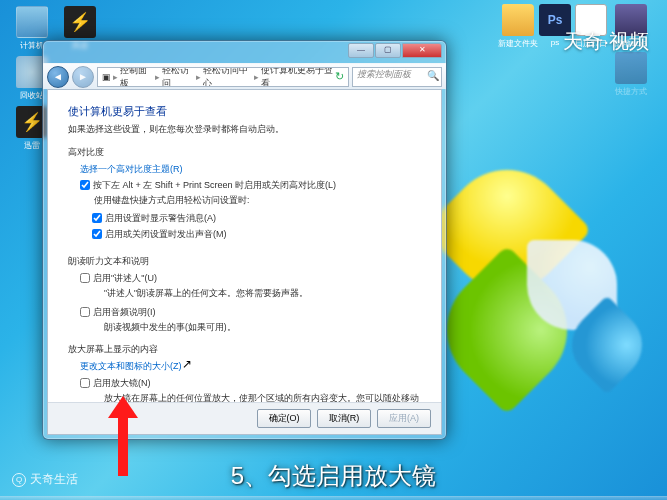 The width and height of the screenshot is (667, 500). What do you see at coordinates (131, 366) in the screenshot?
I see `link-textsize: 更改文本和图标的大小(Z)` at bounding box center [131, 366].